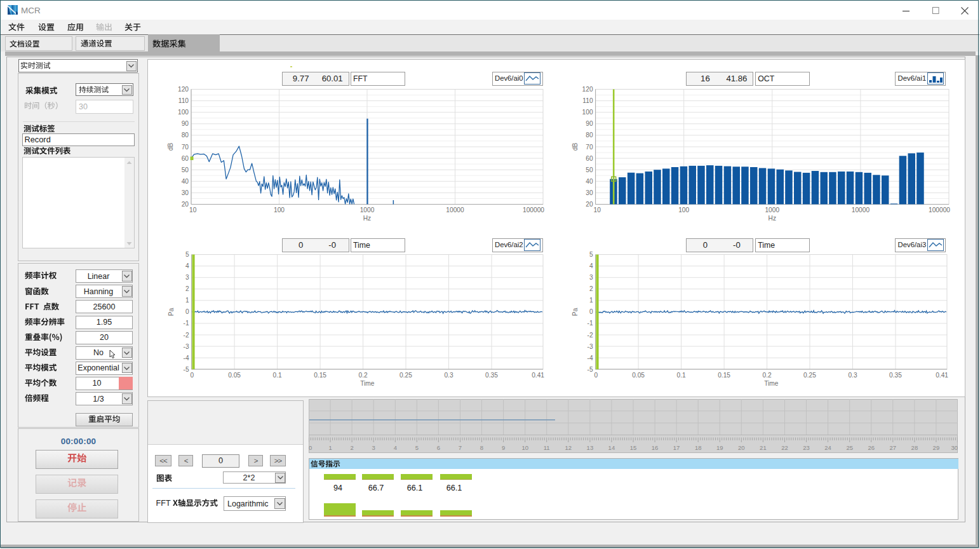 This screenshot has width=980, height=549. I want to click on svg-text: 18, so click(699, 447).